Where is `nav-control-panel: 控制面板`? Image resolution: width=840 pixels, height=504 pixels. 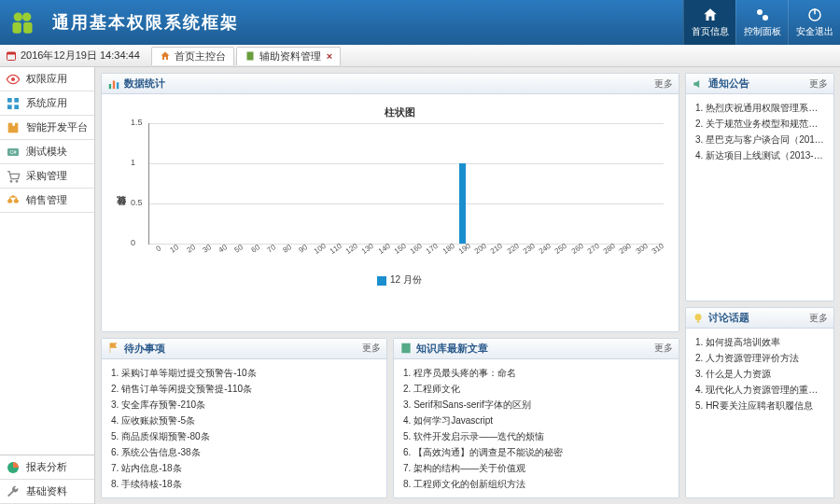
nav-control-panel: 控制面板 is located at coordinates (762, 22).